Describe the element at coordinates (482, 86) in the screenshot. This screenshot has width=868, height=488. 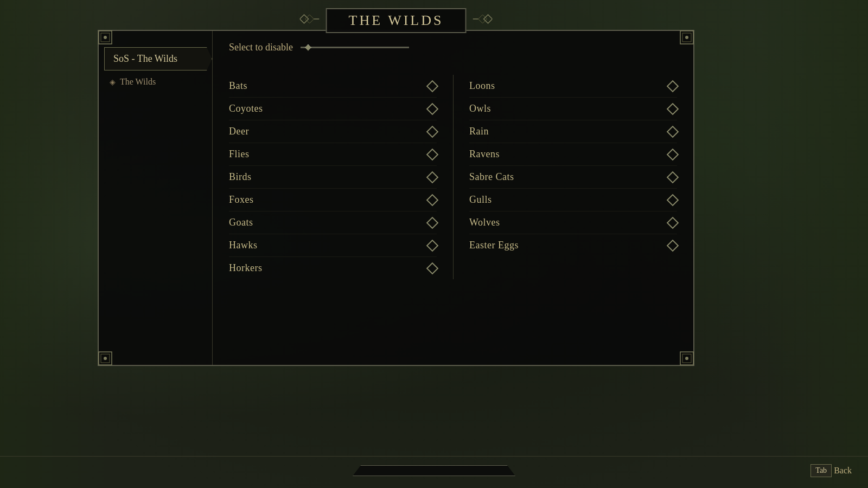
I see `item-name: Loons` at that location.